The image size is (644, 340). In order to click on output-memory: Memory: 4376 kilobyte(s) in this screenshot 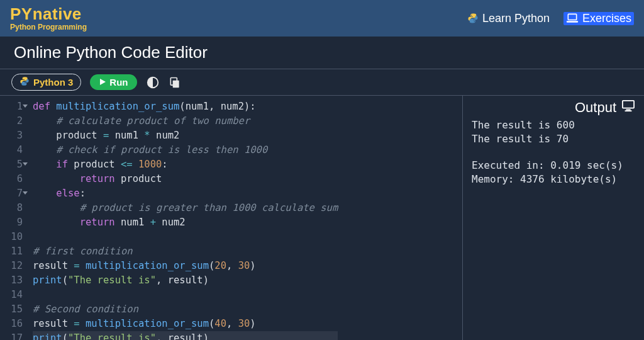, I will do `click(553, 179)`.